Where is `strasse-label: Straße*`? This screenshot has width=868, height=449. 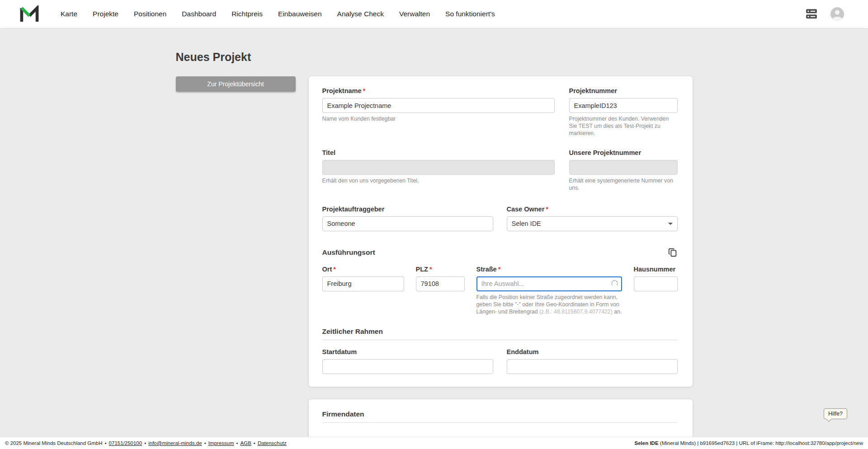 strasse-label: Straße* is located at coordinates (549, 269).